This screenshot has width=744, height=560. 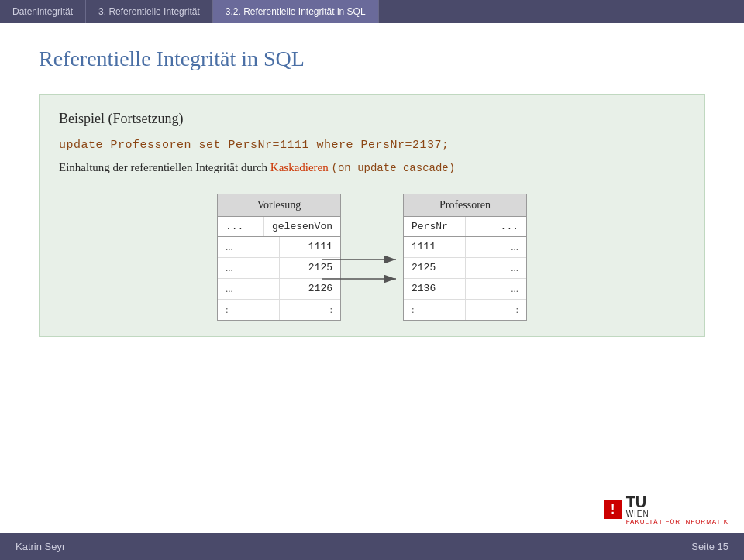 What do you see at coordinates (465, 310) in the screenshot?
I see `professoren-row-4: : :` at bounding box center [465, 310].